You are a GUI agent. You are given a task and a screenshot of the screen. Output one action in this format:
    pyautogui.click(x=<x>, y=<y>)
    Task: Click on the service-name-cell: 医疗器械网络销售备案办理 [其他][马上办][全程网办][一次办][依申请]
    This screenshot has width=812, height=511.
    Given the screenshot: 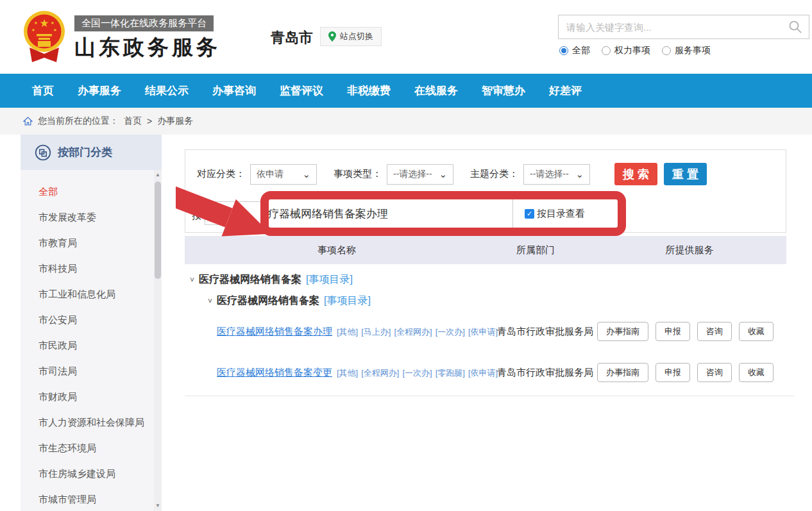 What is the action you would take?
    pyautogui.click(x=357, y=332)
    